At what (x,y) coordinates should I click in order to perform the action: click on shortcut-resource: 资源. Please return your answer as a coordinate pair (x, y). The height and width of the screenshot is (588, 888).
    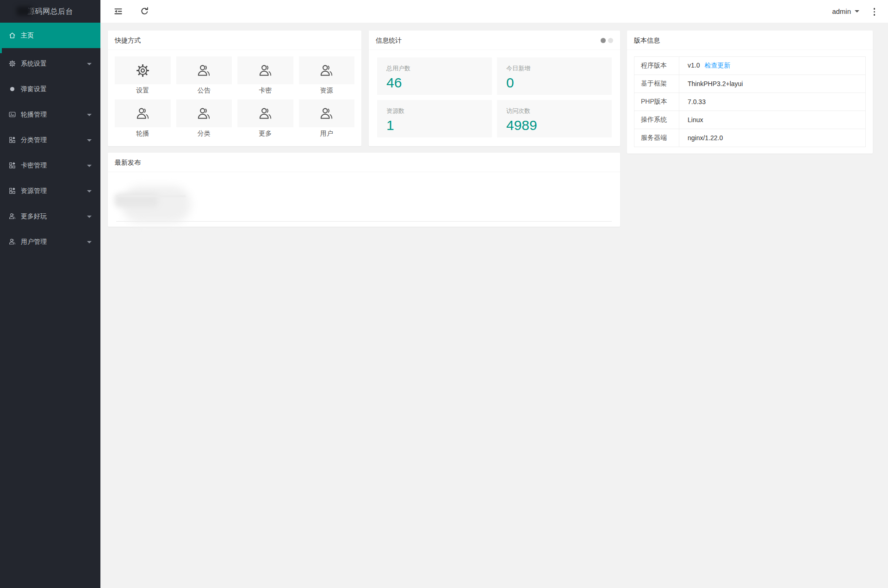
    Looking at the image, I should click on (327, 78).